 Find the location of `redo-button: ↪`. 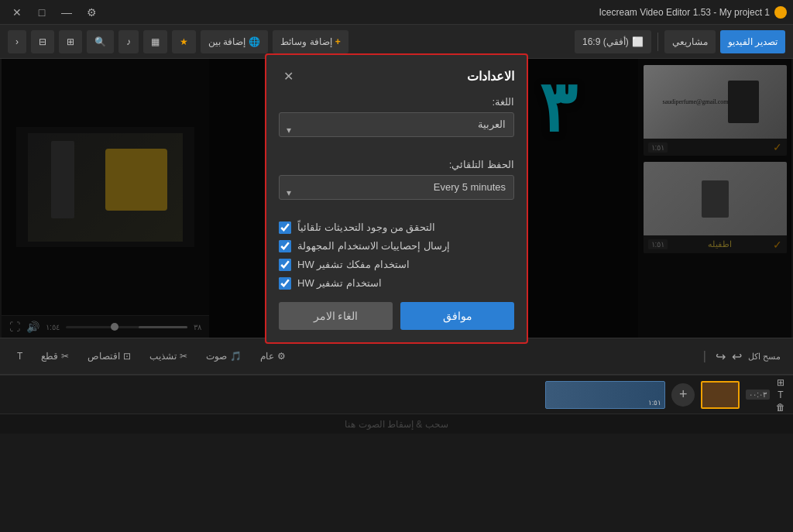

redo-button: ↪ is located at coordinates (720, 356).